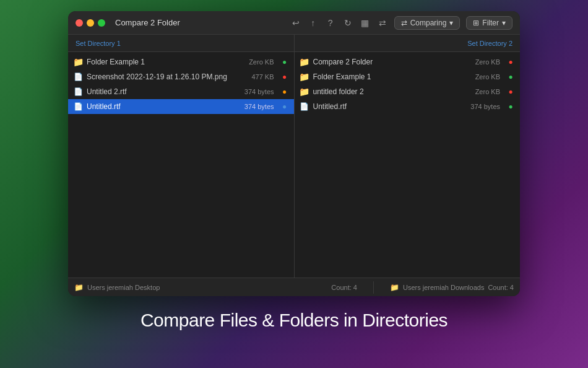 Image resolution: width=588 pixels, height=368 pixels. Describe the element at coordinates (294, 23) in the screenshot. I see `titlebar: Compare 2 Folder ↩ ↑ ? ↻ ▦ ⇄ ⇄ Comparing…` at that location.